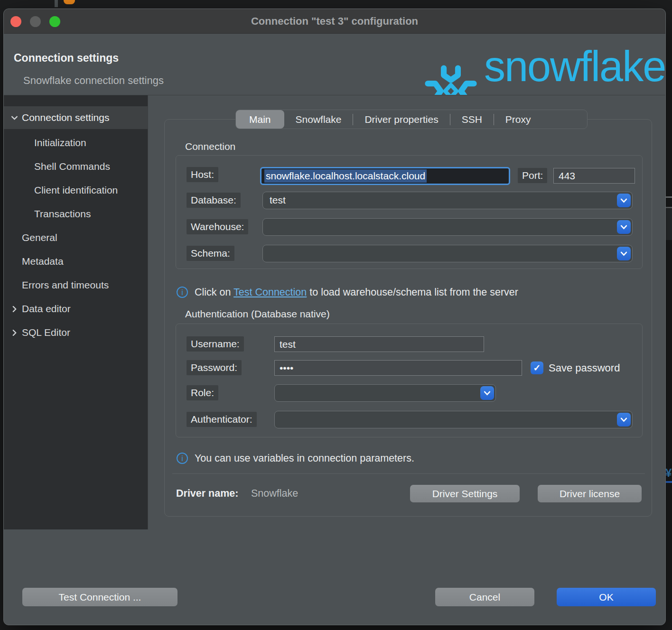  What do you see at coordinates (100, 597) in the screenshot?
I see `test-connection-button: Test Connection ...` at bounding box center [100, 597].